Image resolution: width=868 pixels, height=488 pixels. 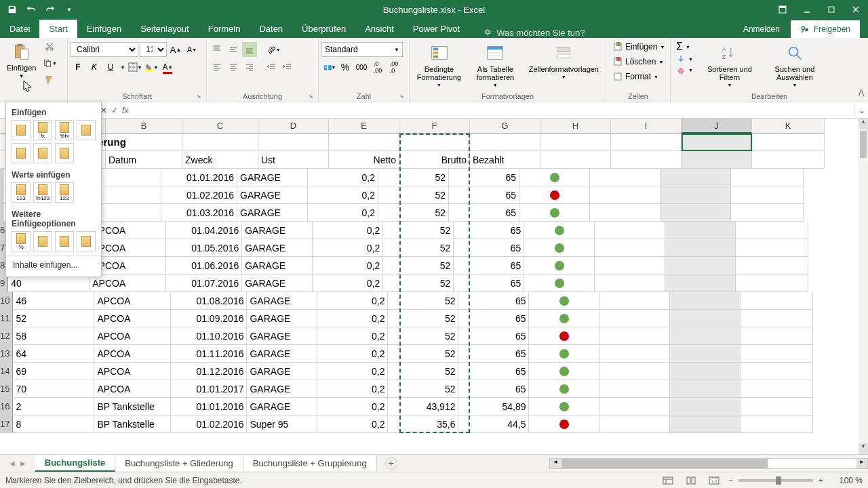 What do you see at coordinates (21, 241) in the screenshot?
I see `paste-formatting-icon: %` at bounding box center [21, 241].